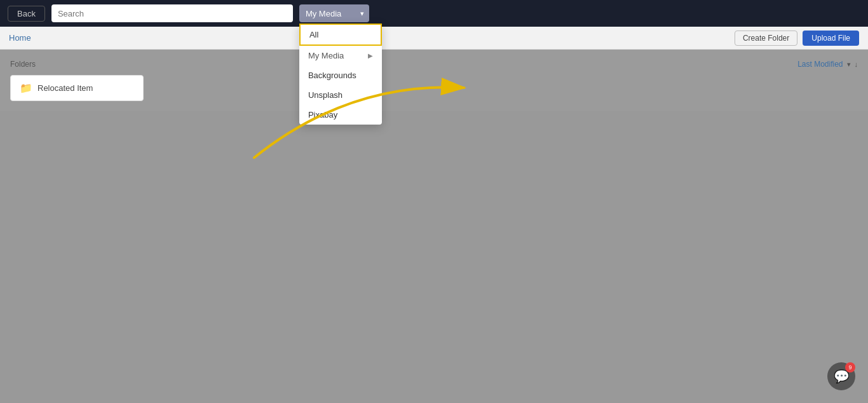 This screenshot has height=403, width=868. What do you see at coordinates (849, 65) in the screenshot?
I see `sort-down-icon: ▾` at bounding box center [849, 65].